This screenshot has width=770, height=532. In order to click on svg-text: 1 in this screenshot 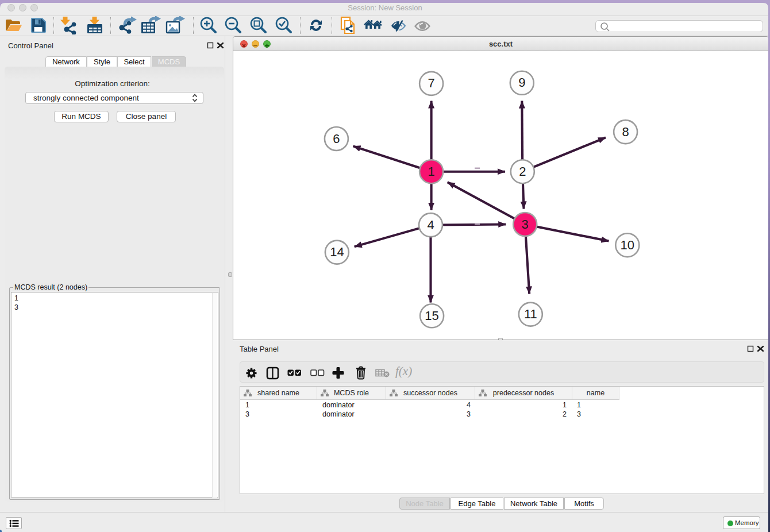, I will do `click(431, 171)`.